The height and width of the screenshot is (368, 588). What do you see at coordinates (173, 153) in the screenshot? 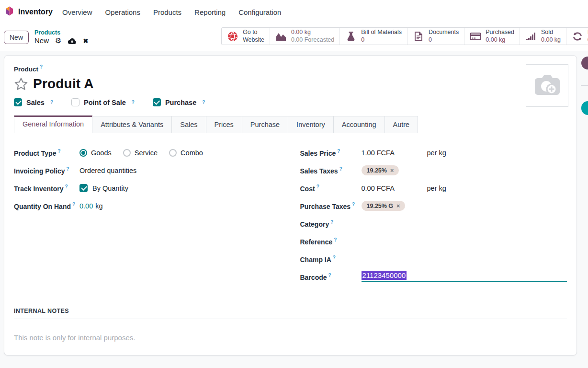
I see `radio-combo-circle` at bounding box center [173, 153].